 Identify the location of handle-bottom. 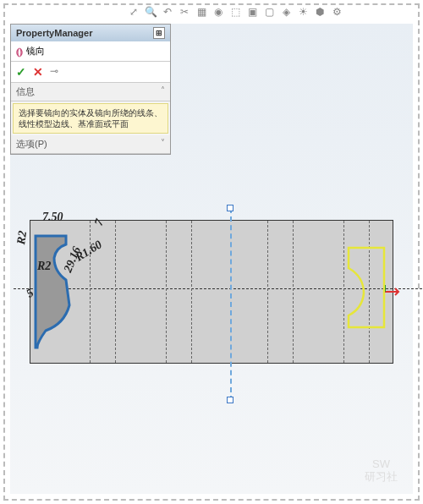
(230, 400).